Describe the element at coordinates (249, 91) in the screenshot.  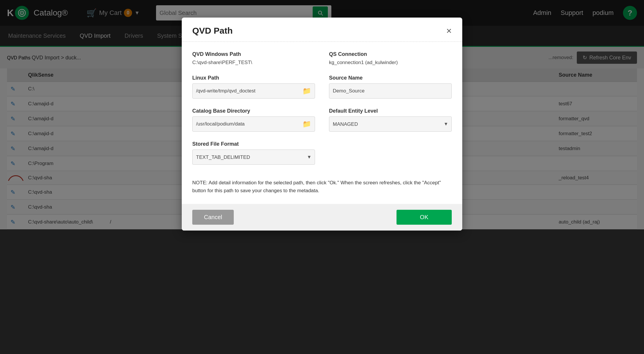
I see `linux-path-input` at that location.